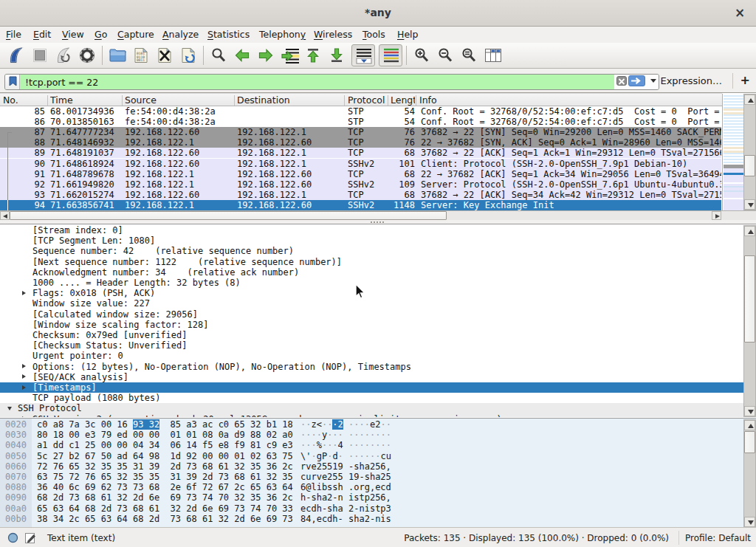 The height and width of the screenshot is (547, 756). What do you see at coordinates (372, 456) in the screenshot?
I see `hex-row-0050: 00505c 27 b2 67 50 ad 64 98 1d 92 00 00 …` at bounding box center [372, 456].